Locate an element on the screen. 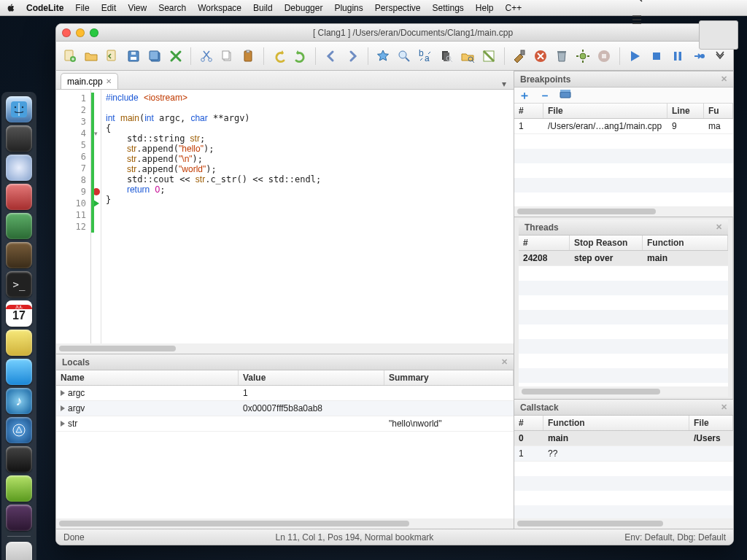 The height and width of the screenshot is (560, 747). new-file-icon is located at coordinates (70, 56).